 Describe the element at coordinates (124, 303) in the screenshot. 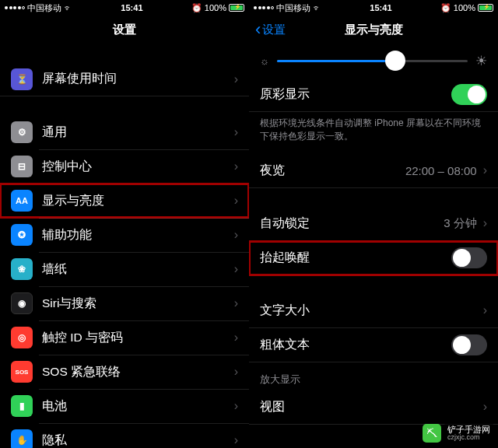

I see `row-siri: ◉ Siri与搜索 ›` at that location.